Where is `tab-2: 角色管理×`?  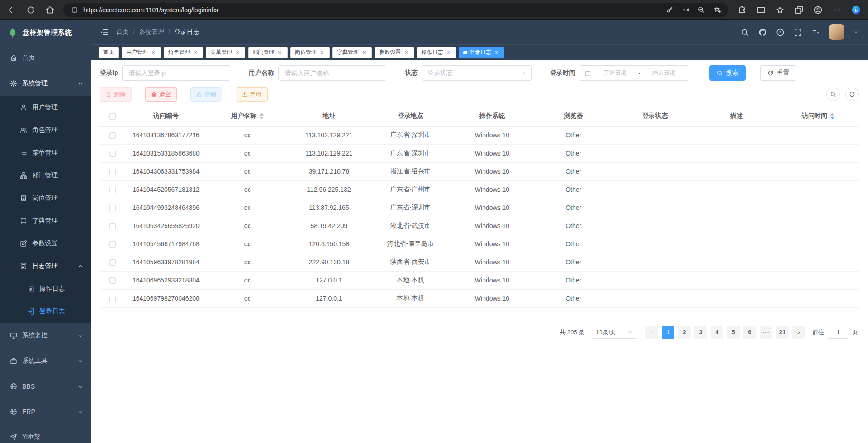 tab-2: 角色管理× is located at coordinates (183, 53).